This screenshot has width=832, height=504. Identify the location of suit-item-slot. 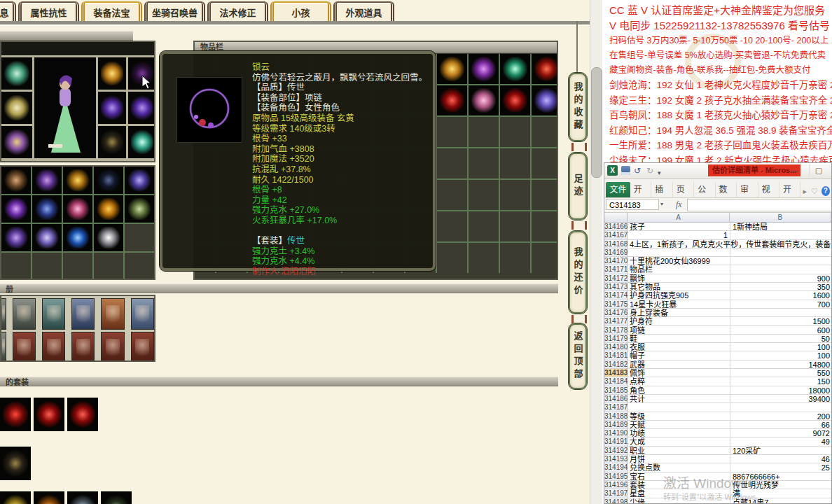
(49, 498).